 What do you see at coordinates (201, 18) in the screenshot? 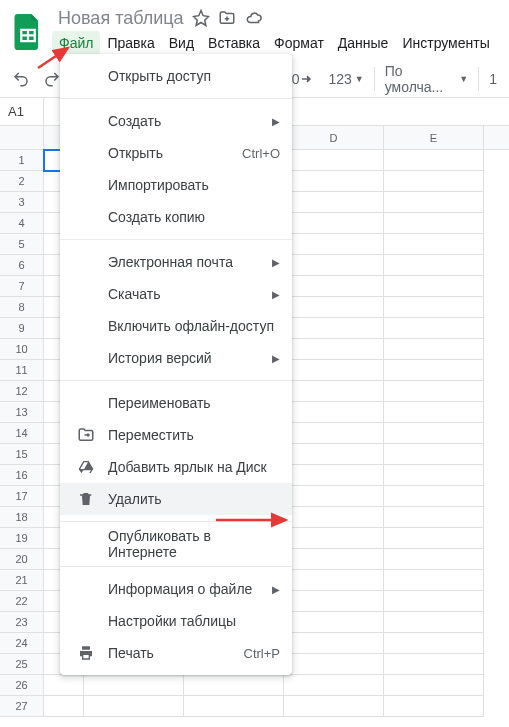
I see `star-icon` at bounding box center [201, 18].